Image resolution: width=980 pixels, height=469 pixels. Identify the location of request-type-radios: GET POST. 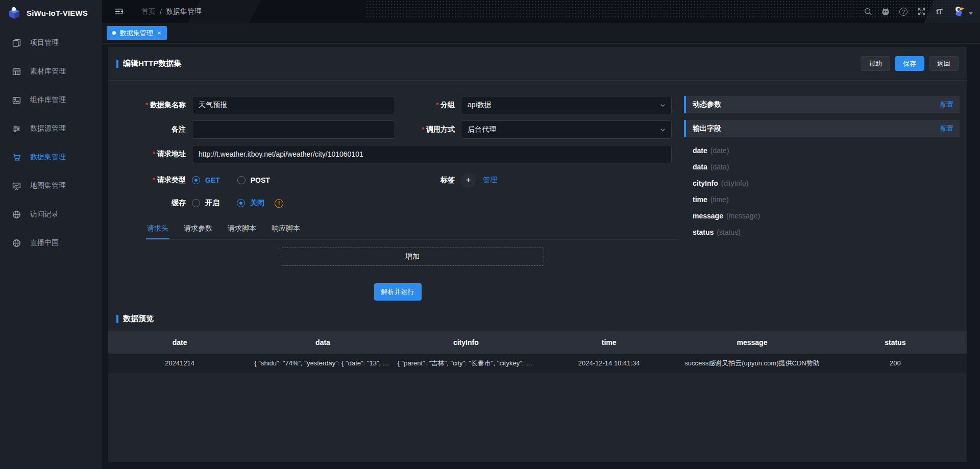
(293, 180).